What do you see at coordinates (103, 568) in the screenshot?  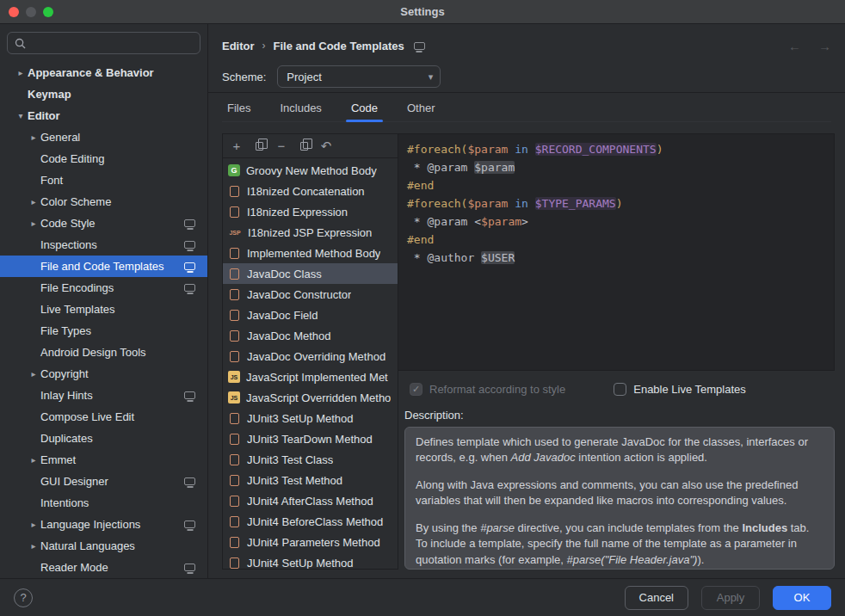 I see `sidebar-item-reader-mode: Reader Mode` at bounding box center [103, 568].